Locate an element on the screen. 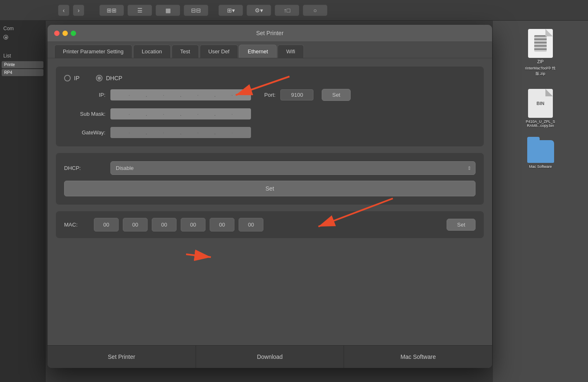  ip-set-button: Set is located at coordinates (336, 95).